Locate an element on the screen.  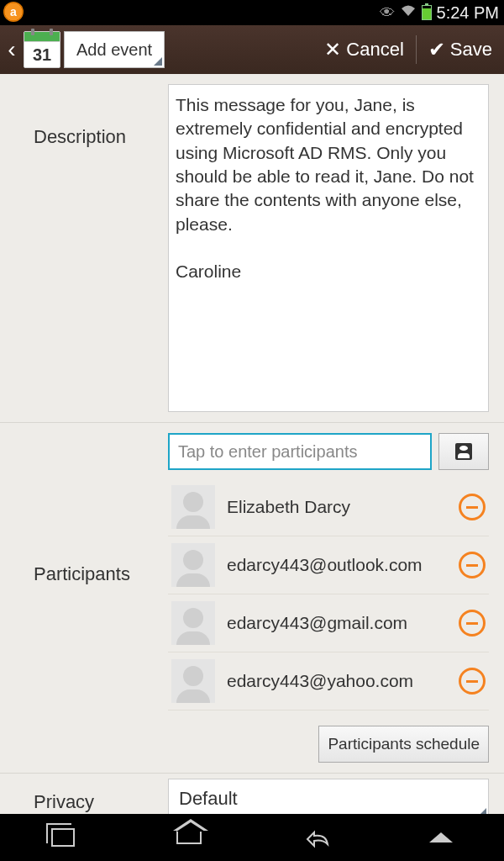
participant-name: edarcy443@yahoo.com is located at coordinates (337, 681).